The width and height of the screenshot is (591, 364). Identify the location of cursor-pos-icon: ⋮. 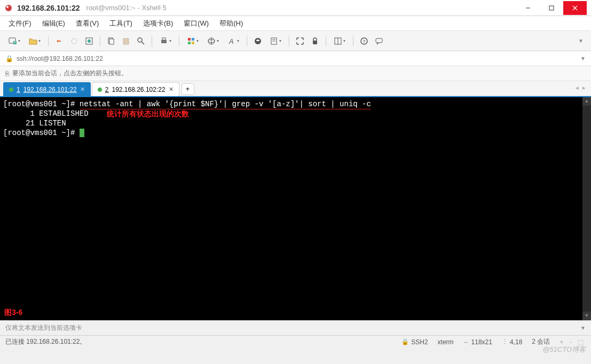
(505, 342).